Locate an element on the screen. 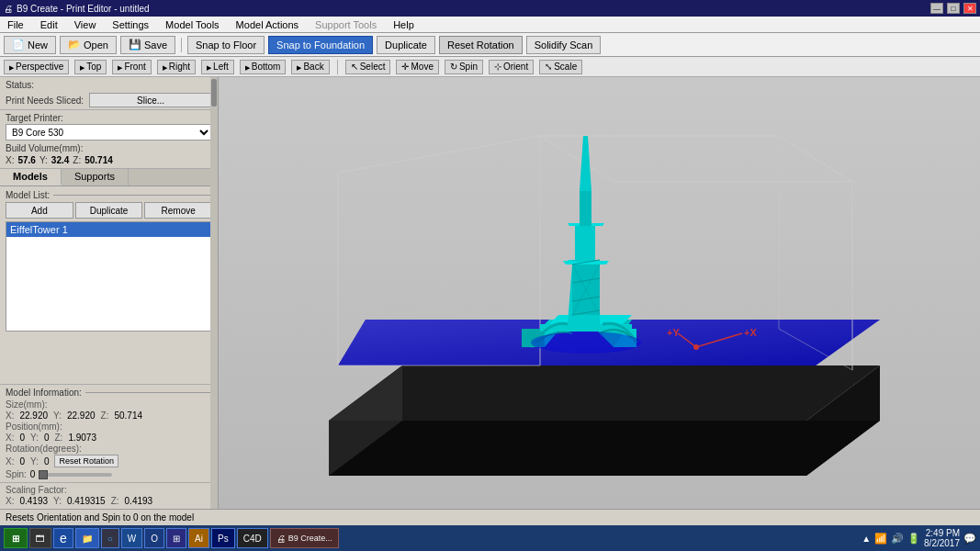 The image size is (980, 551). open-button: 📂 Open is located at coordinates (88, 45).